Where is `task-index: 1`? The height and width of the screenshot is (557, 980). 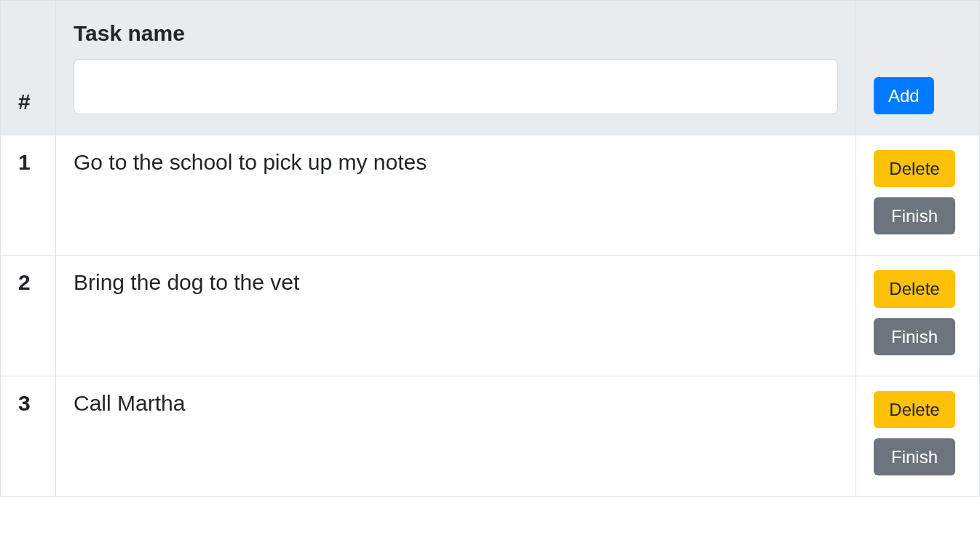
task-index: 1 is located at coordinates (28, 195).